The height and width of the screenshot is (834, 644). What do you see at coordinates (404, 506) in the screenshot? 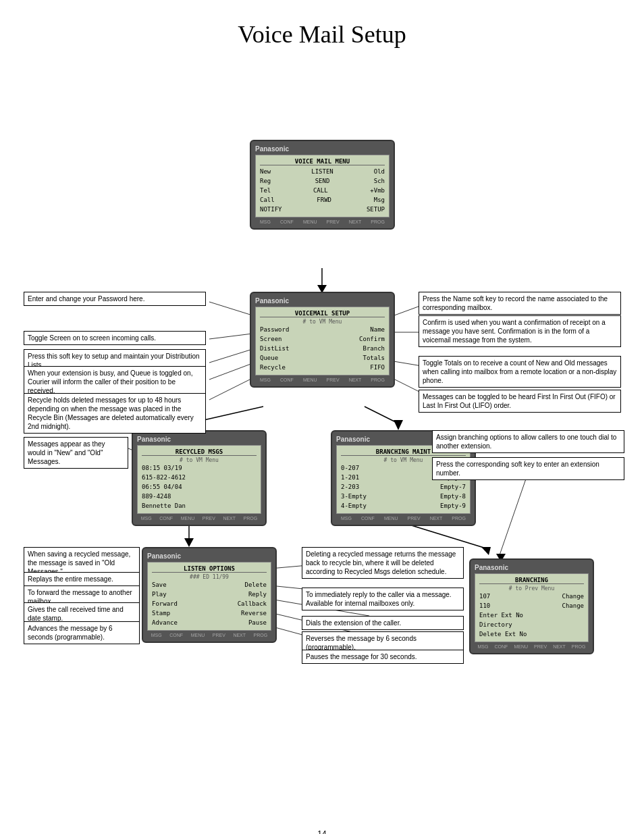
I see `phone4-row5: 4-EmptyEmpty-9` at bounding box center [404, 506].